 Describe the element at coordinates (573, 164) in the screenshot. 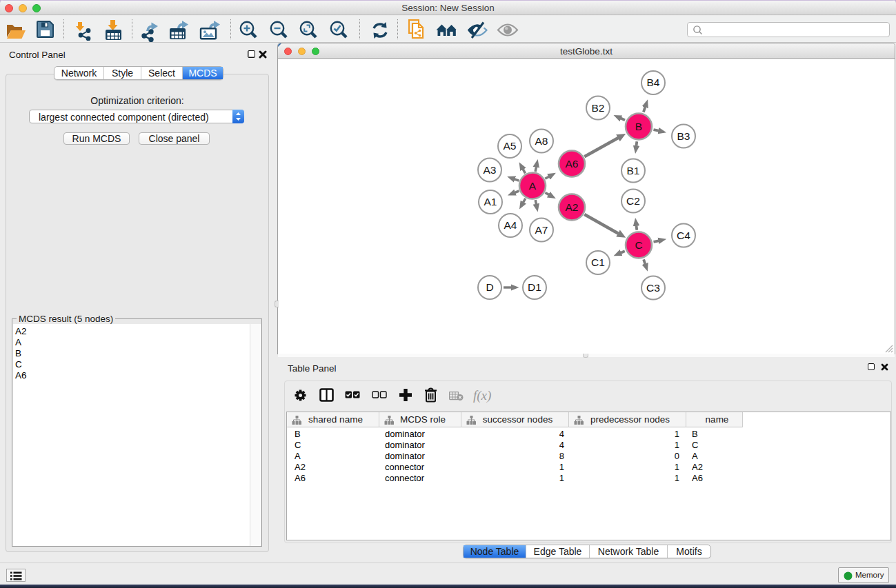

I see `svg-text: A6` at that location.